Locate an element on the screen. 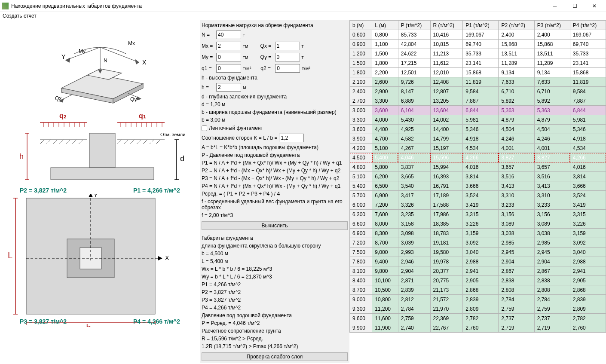 The width and height of the screenshot is (606, 364). input-N is located at coordinates (229, 35).